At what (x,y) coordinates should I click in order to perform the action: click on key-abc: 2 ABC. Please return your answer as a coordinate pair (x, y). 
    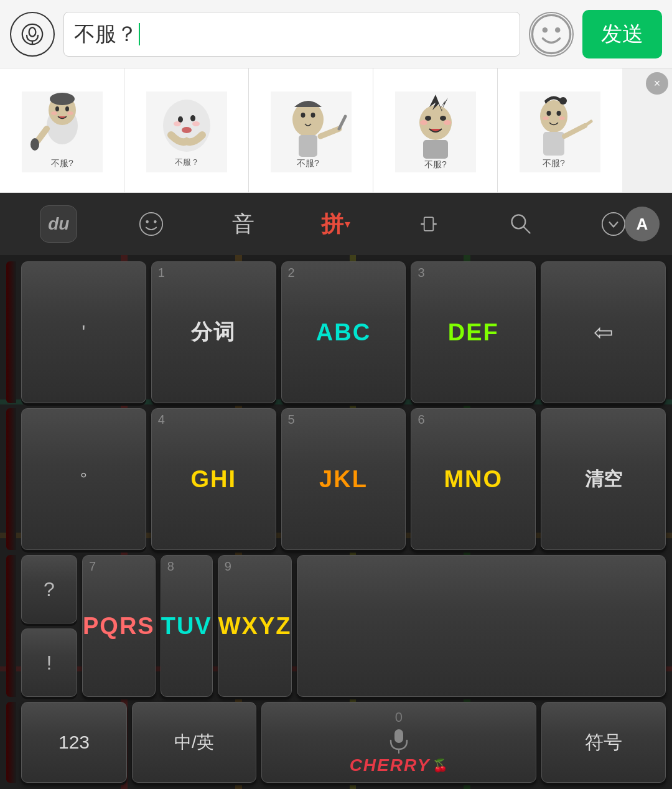
    Looking at the image, I should click on (343, 332).